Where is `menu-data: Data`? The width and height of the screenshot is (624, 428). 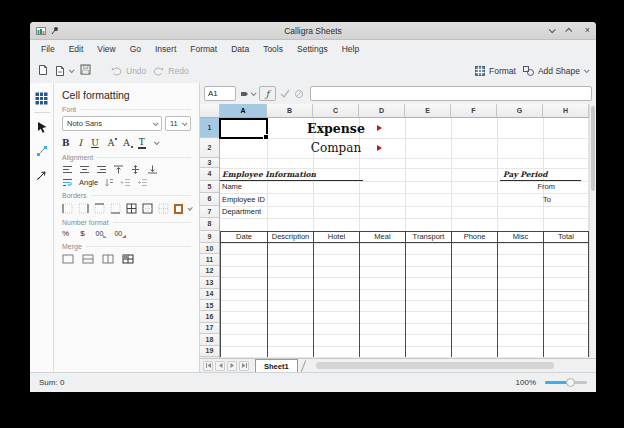
menu-data: Data is located at coordinates (240, 49).